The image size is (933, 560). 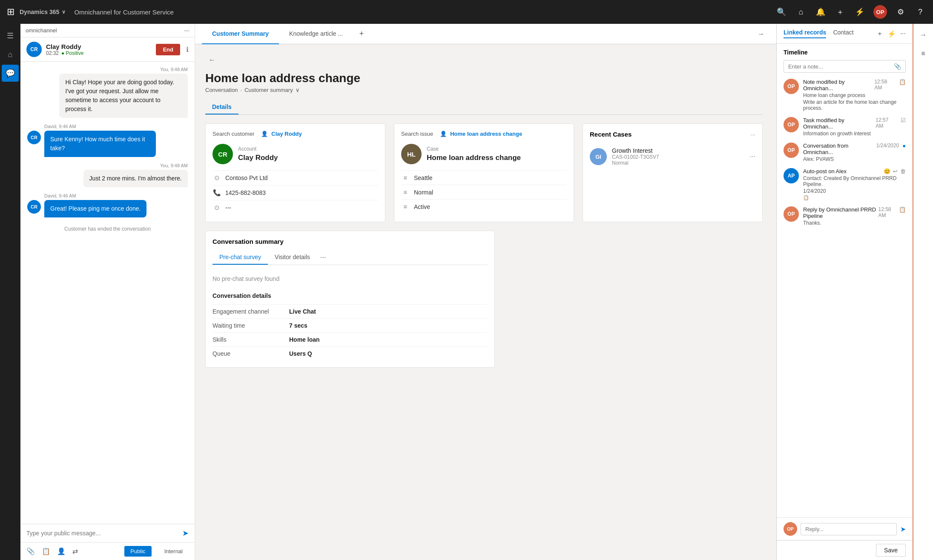 What do you see at coordinates (350, 340) in the screenshot?
I see `conv-detail-row-3: Skills Home loan` at bounding box center [350, 340].